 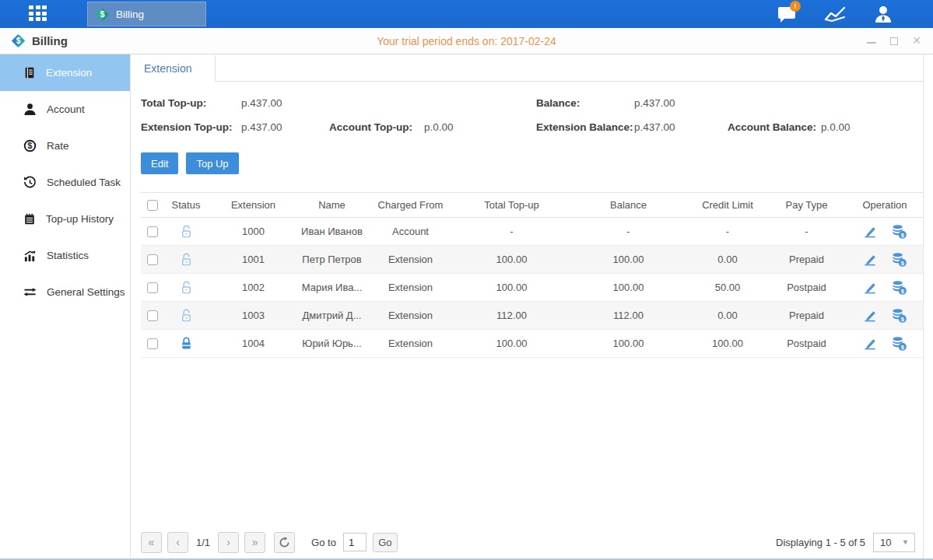 What do you see at coordinates (65, 255) in the screenshot?
I see `sidebar-item-statistics: Statistics` at bounding box center [65, 255].